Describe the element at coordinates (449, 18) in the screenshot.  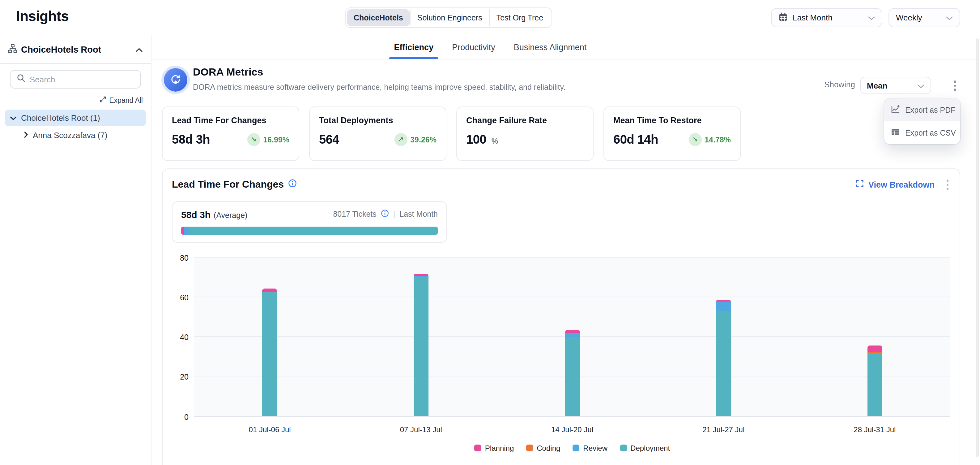
I see `org-tab-group: ChoiceHotels Solution Engineers Test Org…` at that location.